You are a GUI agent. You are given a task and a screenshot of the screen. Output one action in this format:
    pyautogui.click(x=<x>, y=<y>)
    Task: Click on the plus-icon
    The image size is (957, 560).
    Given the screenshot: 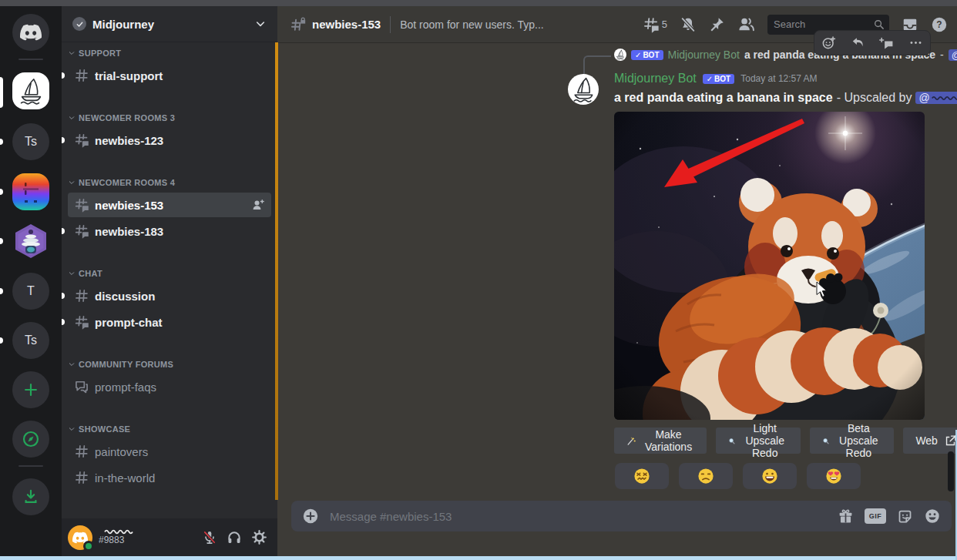 What is the action you would take?
    pyautogui.click(x=31, y=390)
    